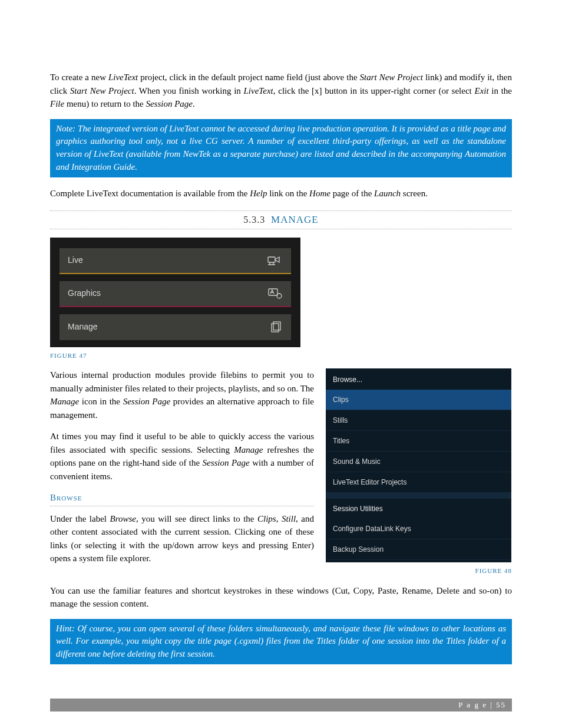  What do you see at coordinates (418, 441) in the screenshot?
I see `browse-list-item: Titles` at bounding box center [418, 441].